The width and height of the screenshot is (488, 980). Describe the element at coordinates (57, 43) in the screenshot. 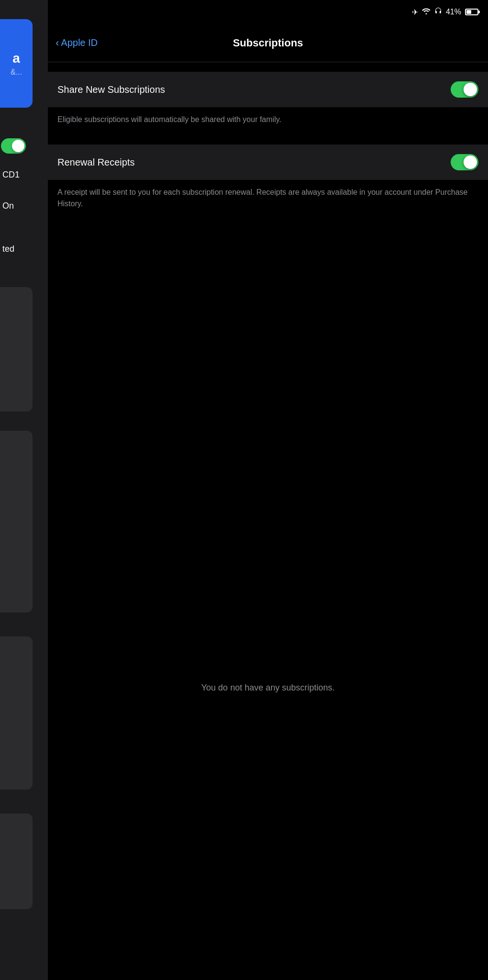

I see `back-chevron-icon: ‹` at that location.